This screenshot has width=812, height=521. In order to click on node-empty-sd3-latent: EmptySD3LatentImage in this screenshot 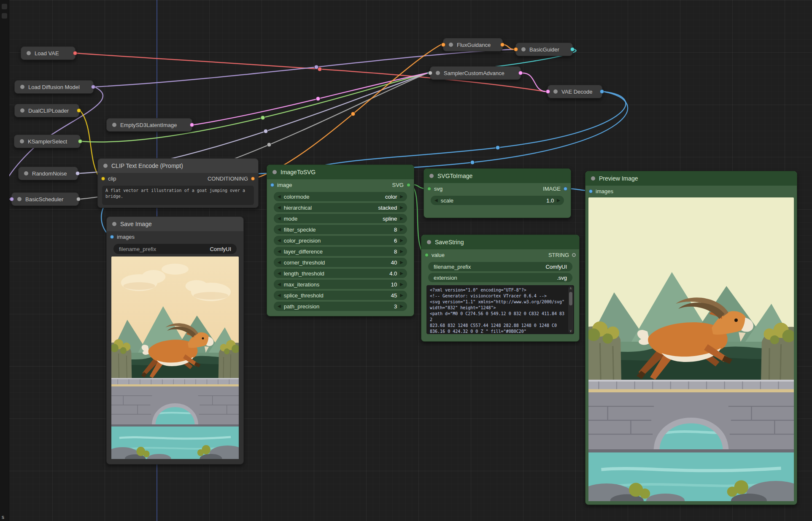, I will do `click(149, 125)`.